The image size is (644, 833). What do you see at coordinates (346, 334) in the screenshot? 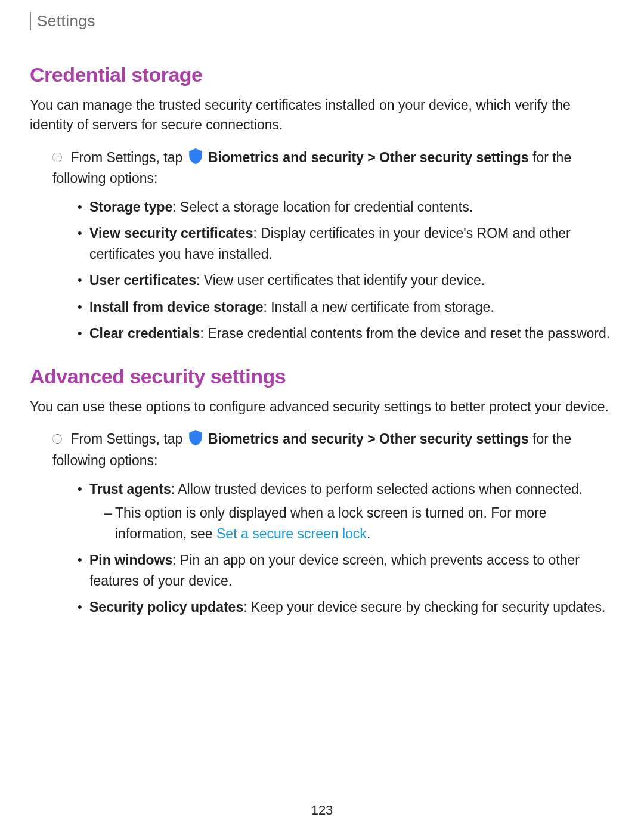
I see `list-item: Clear credentials: Erase credential cont…` at bounding box center [346, 334].